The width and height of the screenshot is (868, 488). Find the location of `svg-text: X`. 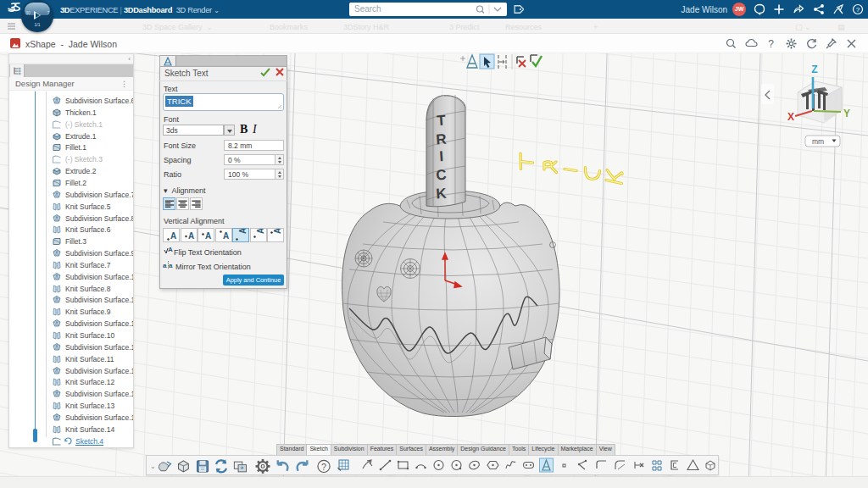

svg-text: X is located at coordinates (791, 117).